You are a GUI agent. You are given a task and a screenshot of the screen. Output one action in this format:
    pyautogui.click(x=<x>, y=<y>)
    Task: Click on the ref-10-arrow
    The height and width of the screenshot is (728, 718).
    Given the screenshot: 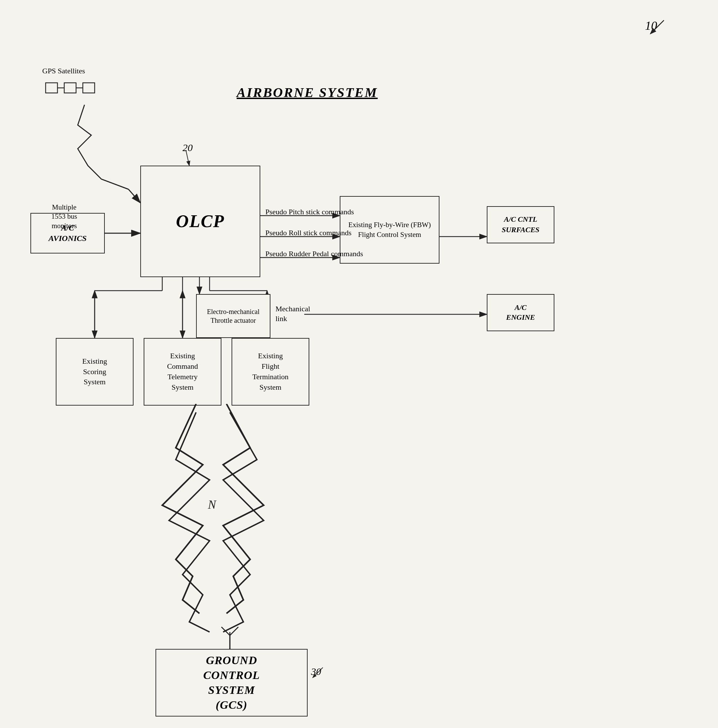 What is the action you would take?
    pyautogui.click(x=657, y=27)
    